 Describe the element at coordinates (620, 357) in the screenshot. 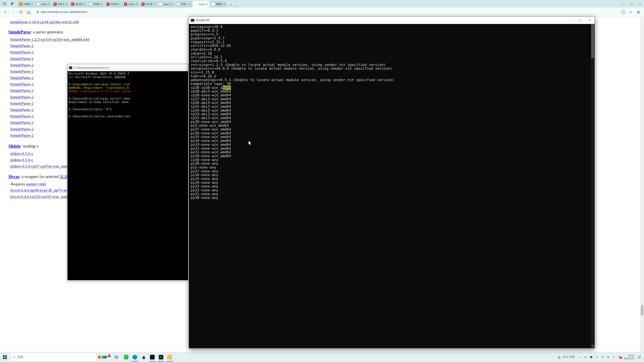

I see `tray-sogou: S1` at that location.